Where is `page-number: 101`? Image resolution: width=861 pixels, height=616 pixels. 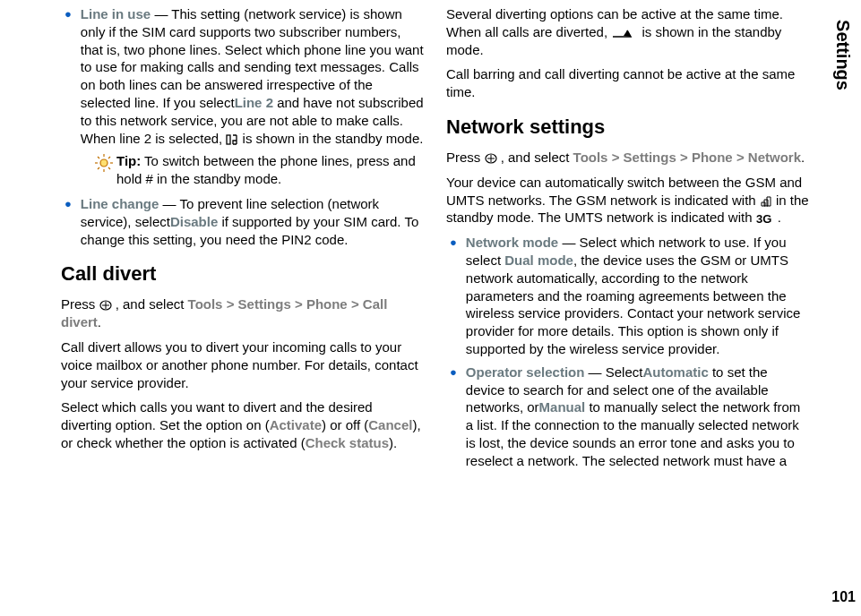 page-number: 101 is located at coordinates (844, 597).